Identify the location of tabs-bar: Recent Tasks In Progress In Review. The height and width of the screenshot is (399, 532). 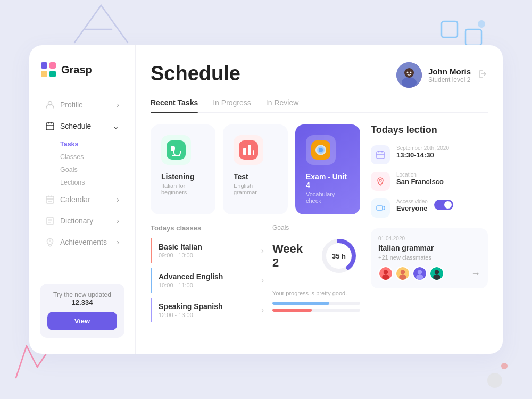
(319, 105).